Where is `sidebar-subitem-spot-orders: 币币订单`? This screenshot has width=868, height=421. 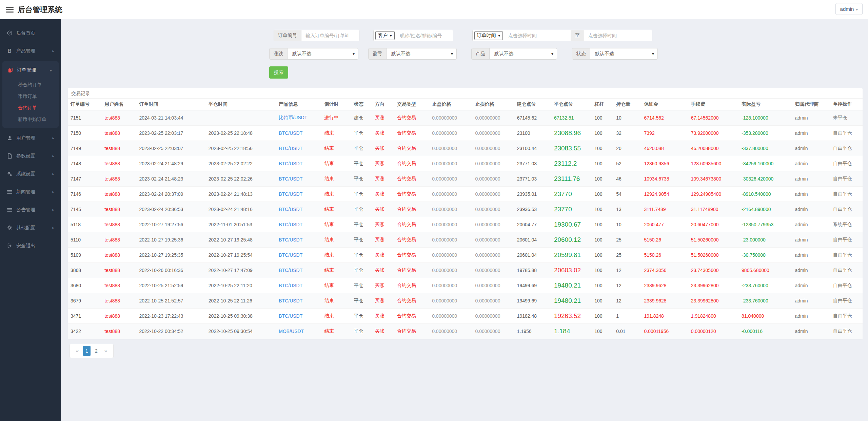
sidebar-subitem-spot-orders: 币币订单 is located at coordinates (31, 96).